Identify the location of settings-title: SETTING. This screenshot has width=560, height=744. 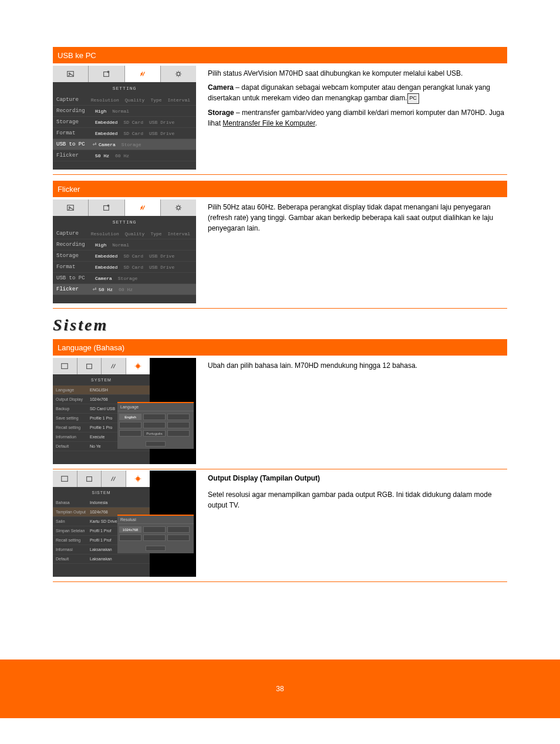
(124, 88).